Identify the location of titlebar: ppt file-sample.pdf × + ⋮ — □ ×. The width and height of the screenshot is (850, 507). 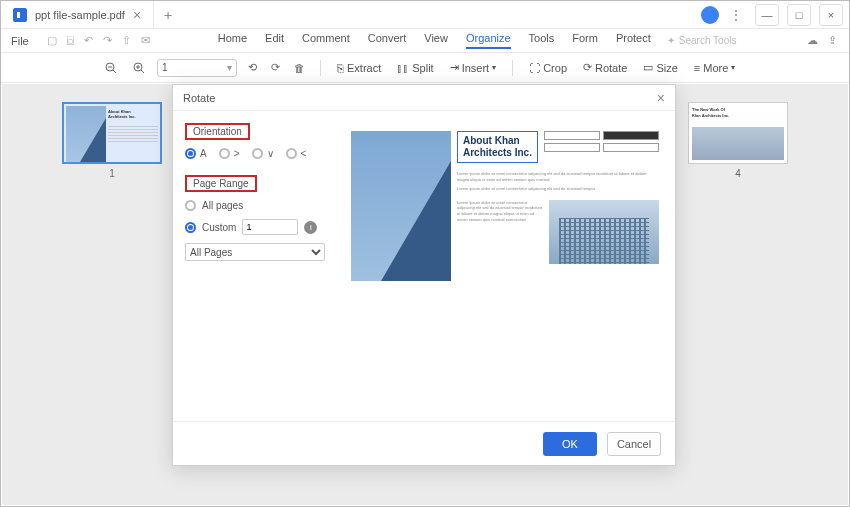
(425, 15).